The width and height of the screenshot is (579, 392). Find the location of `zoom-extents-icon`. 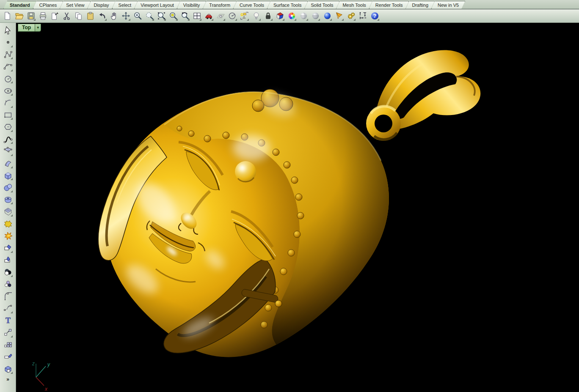

zoom-extents-icon is located at coordinates (161, 16).